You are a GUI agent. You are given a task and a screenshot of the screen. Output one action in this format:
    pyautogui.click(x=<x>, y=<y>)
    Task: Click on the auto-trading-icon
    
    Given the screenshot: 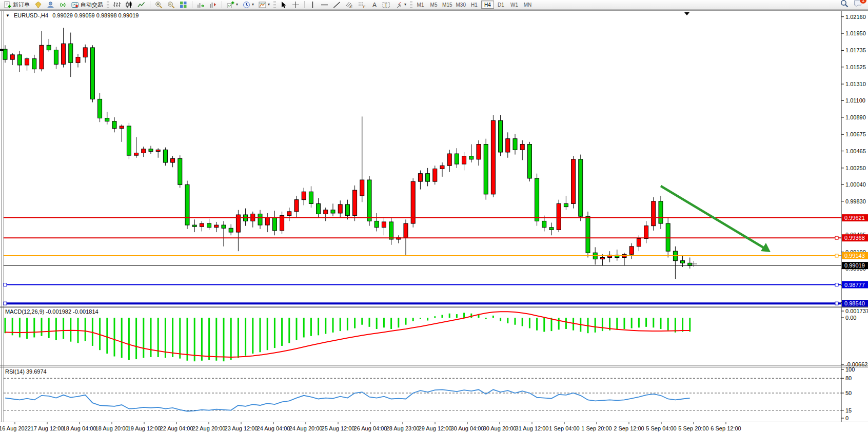 What is the action you would take?
    pyautogui.click(x=75, y=5)
    